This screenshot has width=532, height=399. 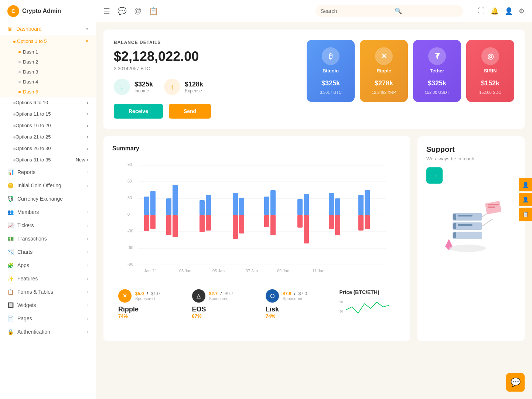 I want to click on bell-icon: 🔔, so click(x=495, y=11).